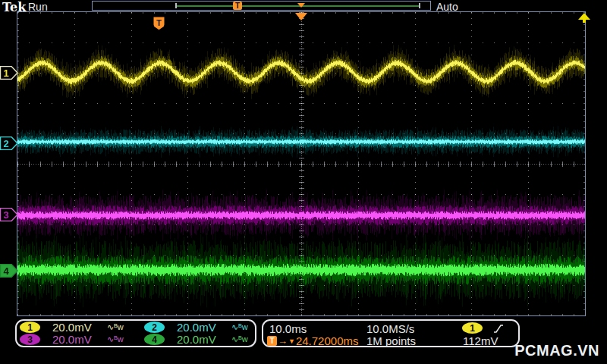 The width and height of the screenshot is (607, 364). What do you see at coordinates (483, 328) in the screenshot?
I see `trigger-source-group: 1` at bounding box center [483, 328].